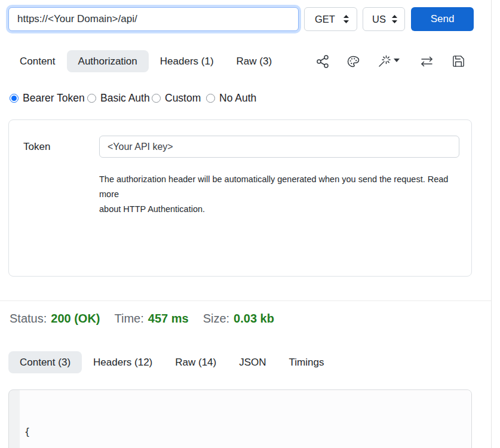  I want to click on url-input, so click(154, 19).